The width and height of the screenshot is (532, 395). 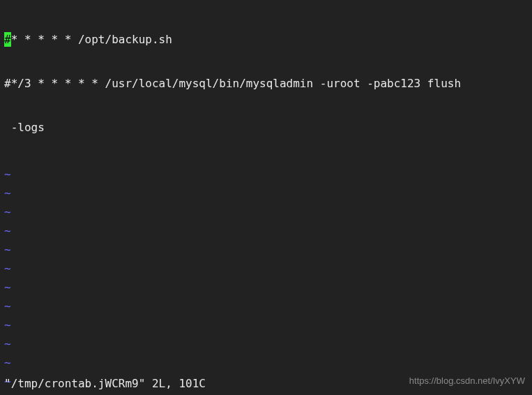 I want to click on cursor: #, so click(x=8, y=39).